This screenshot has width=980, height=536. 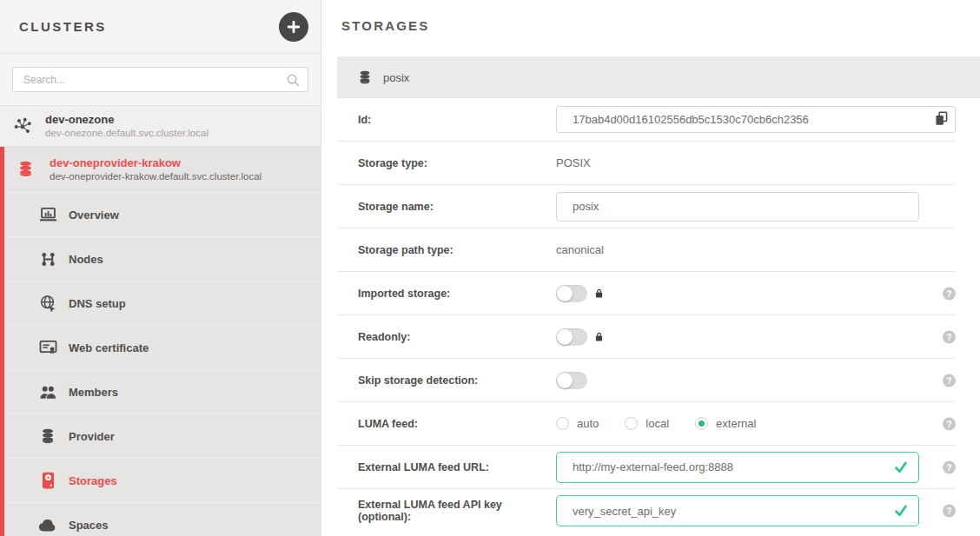 I want to click on cloud-icon, so click(x=48, y=525).